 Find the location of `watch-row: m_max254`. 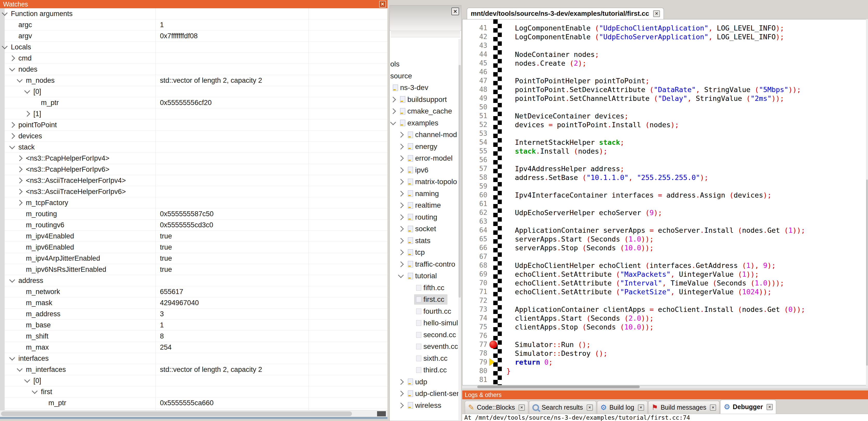

watch-row: m_max254 is located at coordinates (194, 348).